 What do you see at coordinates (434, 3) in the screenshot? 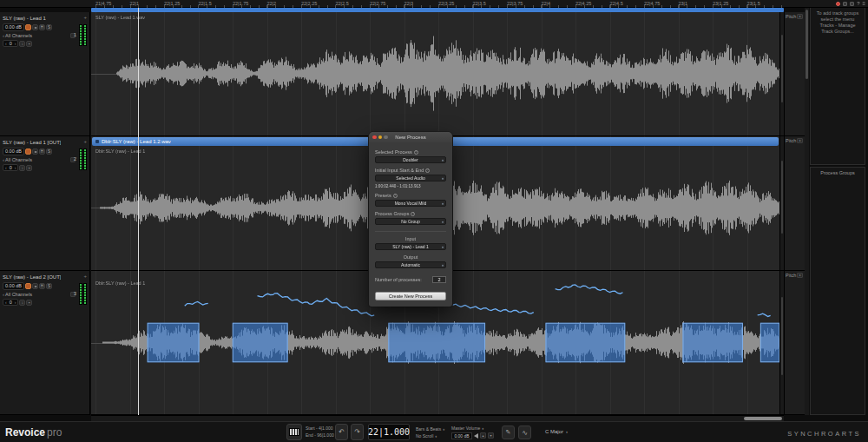
I see `timeline-ruler: 21|4.7522|122|1.2522|1.522|1.7522|222|2.…` at bounding box center [434, 3].